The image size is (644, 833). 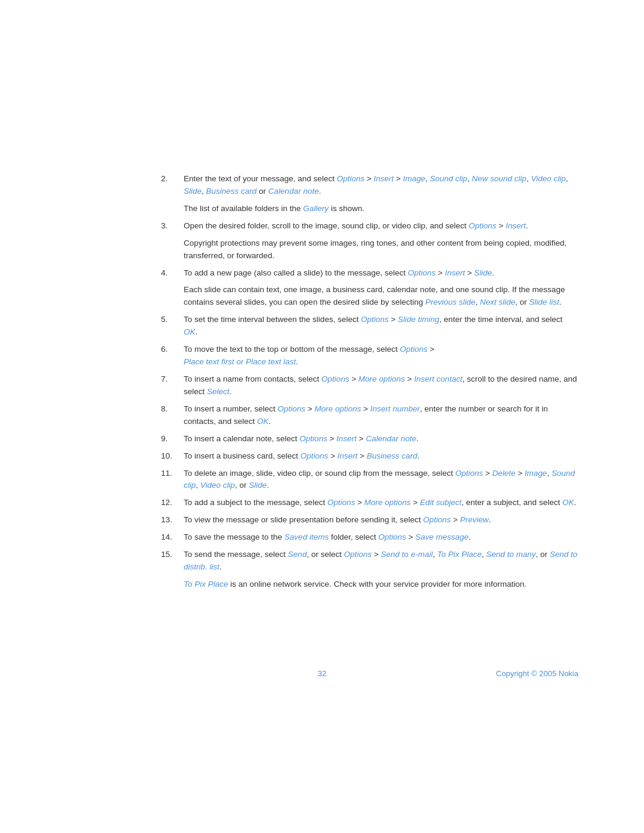 I want to click on link-new-sound-clip: New sound clip, so click(x=499, y=179).